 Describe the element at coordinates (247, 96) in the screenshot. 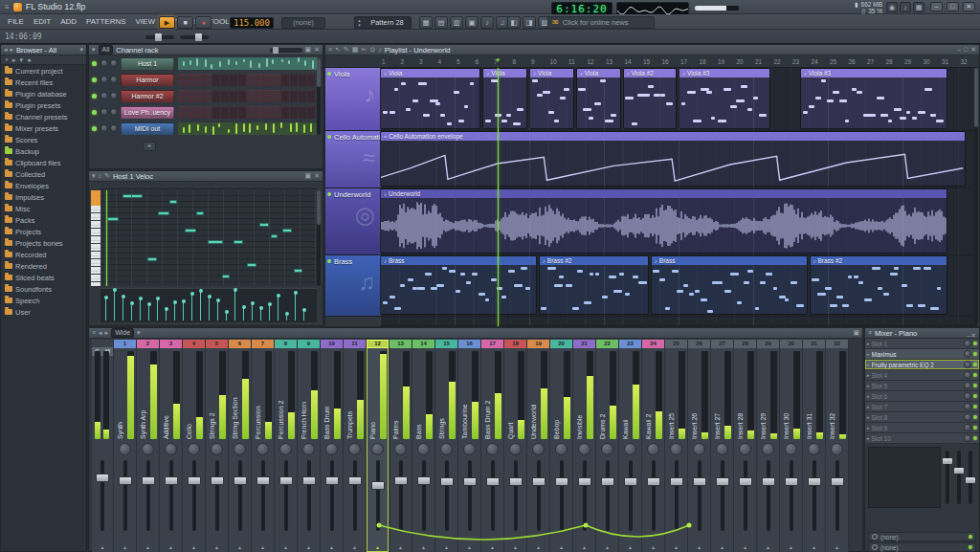

I see `step-sequencer` at that location.